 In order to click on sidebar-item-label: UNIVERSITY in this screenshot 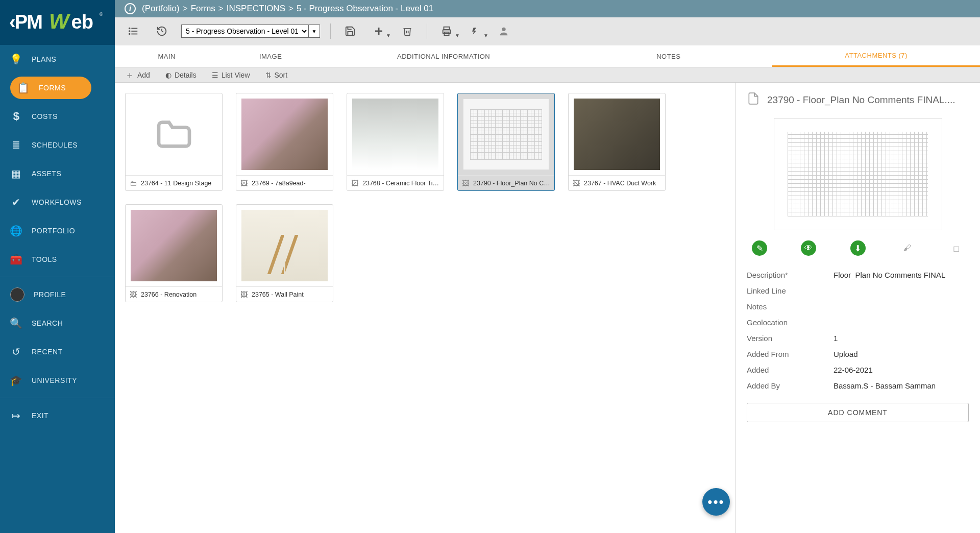, I will do `click(54, 380)`.